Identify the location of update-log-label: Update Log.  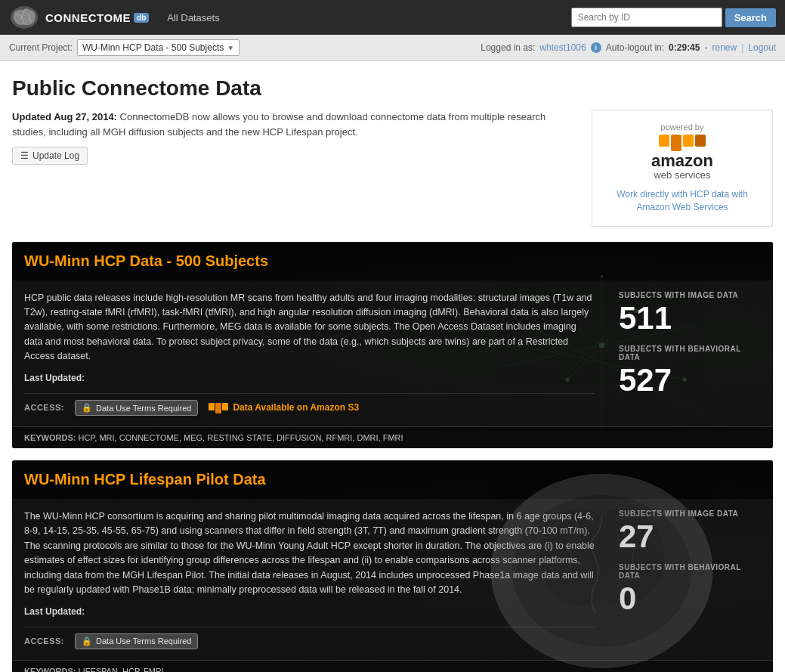
(56, 156).